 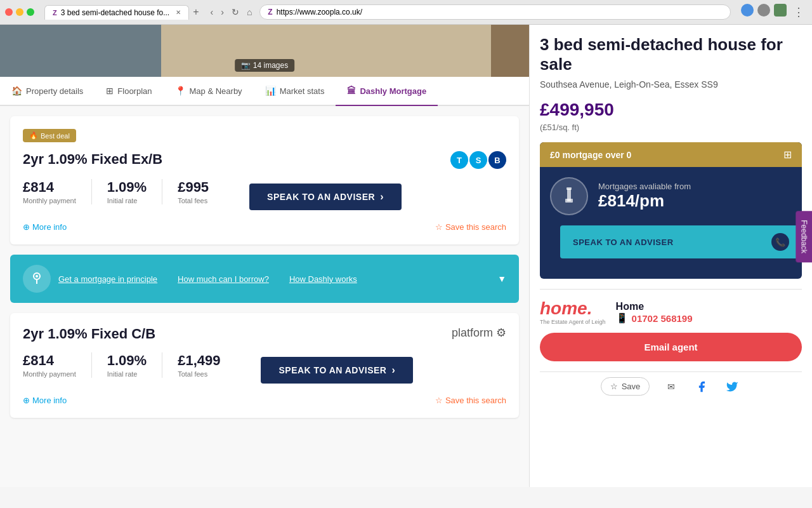 I want to click on initial-rate-item-2: 1.09% Initial rate, so click(x=134, y=365).